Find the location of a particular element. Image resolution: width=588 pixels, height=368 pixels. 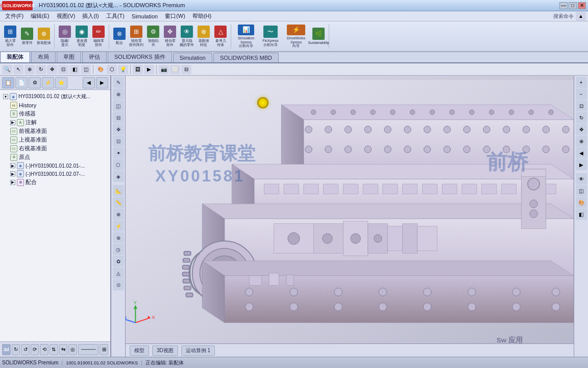

left-tool-4: ⊟ is located at coordinates (118, 118).